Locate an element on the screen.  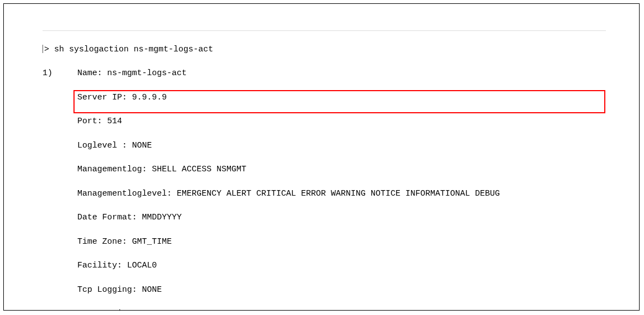
line-port: Port: 514 is located at coordinates (324, 122).